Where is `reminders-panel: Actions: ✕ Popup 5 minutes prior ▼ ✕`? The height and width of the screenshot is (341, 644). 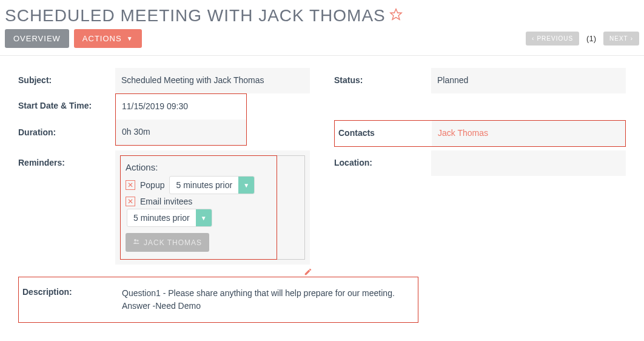 reminders-panel: Actions: ✕ Popup 5 minutes prior ▼ ✕ is located at coordinates (212, 208).